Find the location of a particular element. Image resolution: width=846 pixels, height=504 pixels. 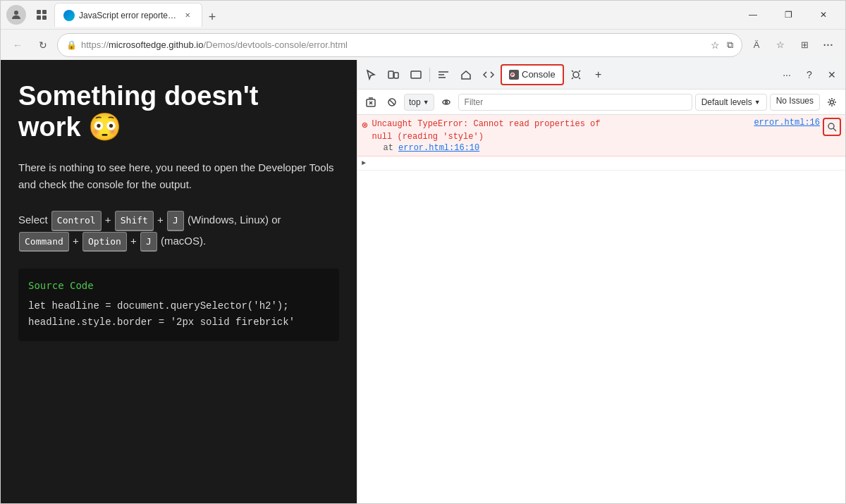

console-tab-label: Console is located at coordinates (539, 75).